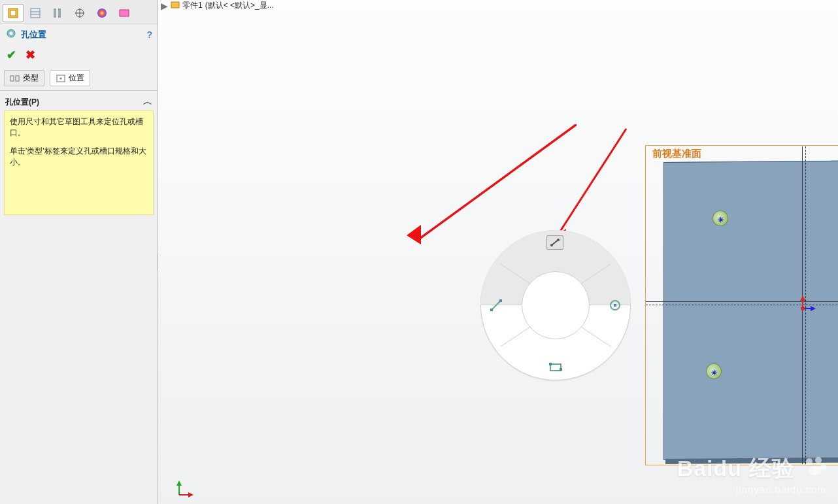 The image size is (838, 504). I want to click on section-header: 孔位置(P) ︿, so click(78, 101).